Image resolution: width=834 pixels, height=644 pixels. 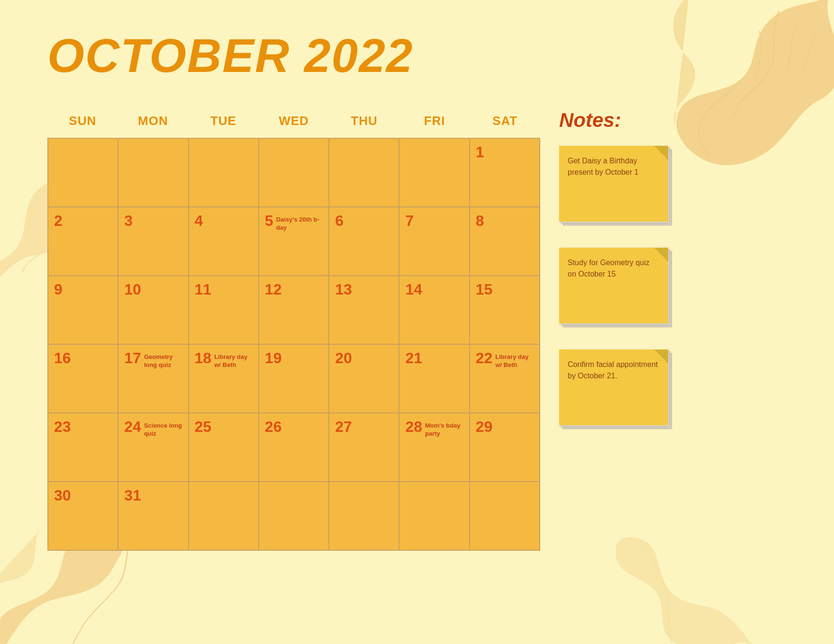 What do you see at coordinates (364, 242) in the screenshot?
I see `cell-oct-6: 6` at bounding box center [364, 242].